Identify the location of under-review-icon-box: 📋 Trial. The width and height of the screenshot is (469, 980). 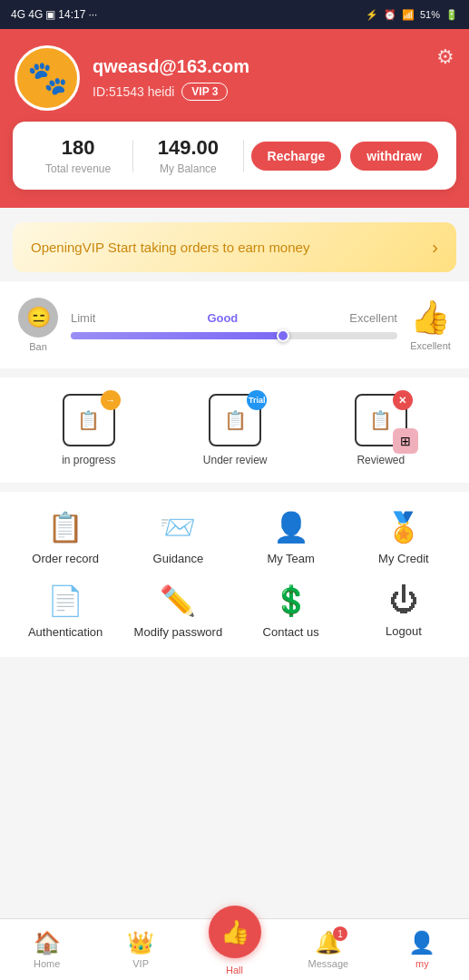
(235, 420).